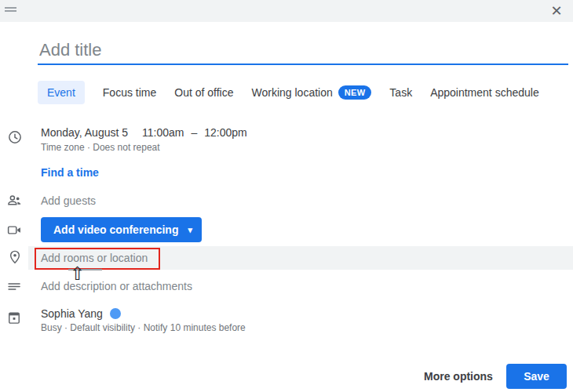  I want to click on tab-task-label: Task, so click(400, 93).